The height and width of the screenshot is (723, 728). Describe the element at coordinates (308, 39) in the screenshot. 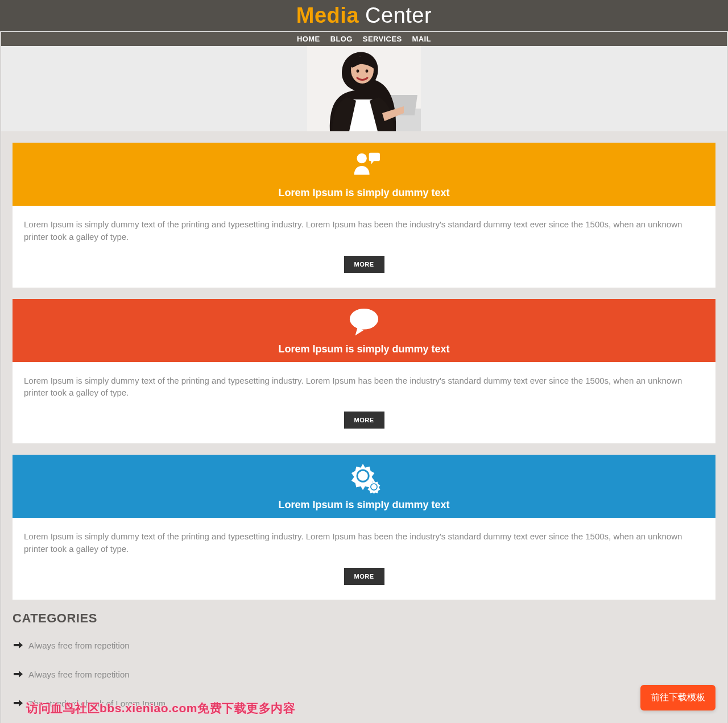

I see `nav-home: HOME` at that location.